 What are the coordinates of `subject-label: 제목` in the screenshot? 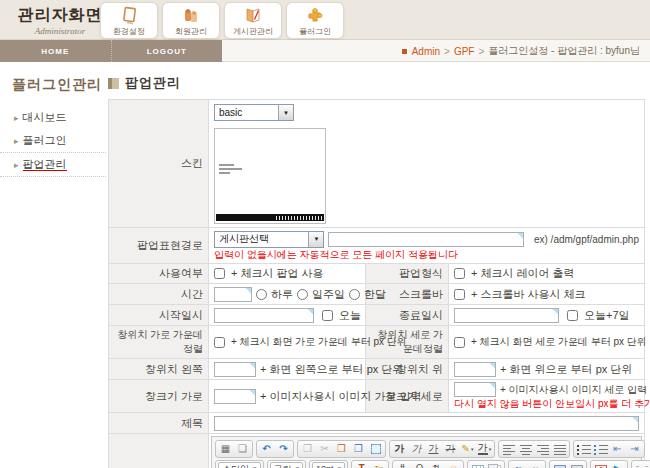 It's located at (159, 424).